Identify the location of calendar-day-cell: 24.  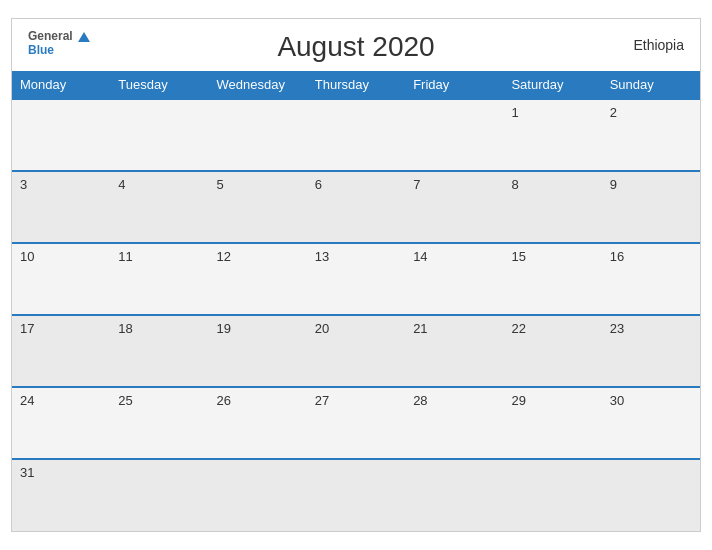
(61, 423).